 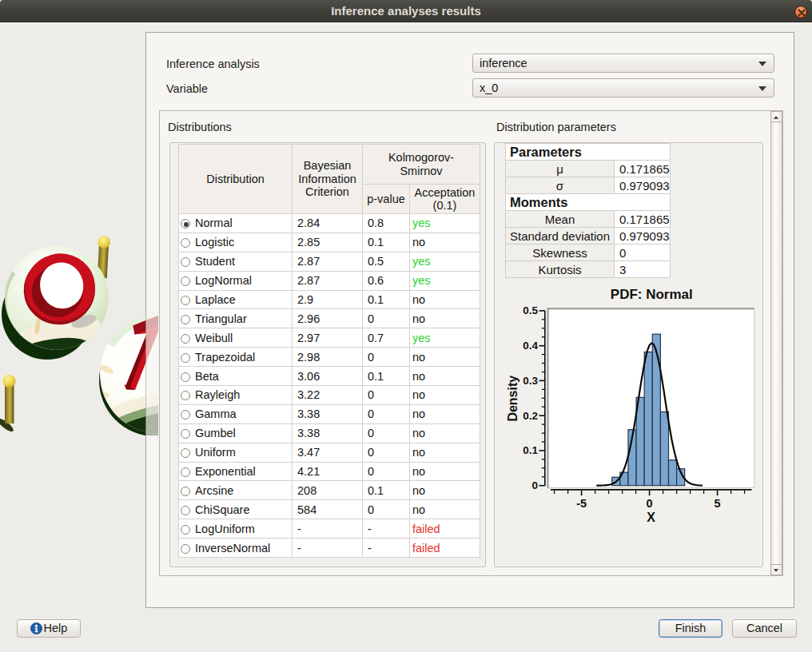 What do you see at coordinates (513, 399) in the screenshot?
I see `svg-text: Density` at bounding box center [513, 399].